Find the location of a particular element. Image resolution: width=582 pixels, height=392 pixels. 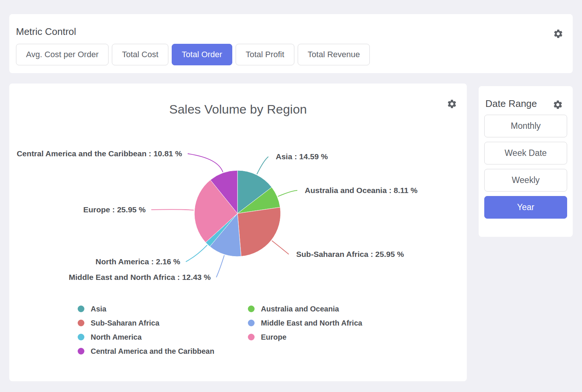

legend-label: Asia is located at coordinates (98, 309).